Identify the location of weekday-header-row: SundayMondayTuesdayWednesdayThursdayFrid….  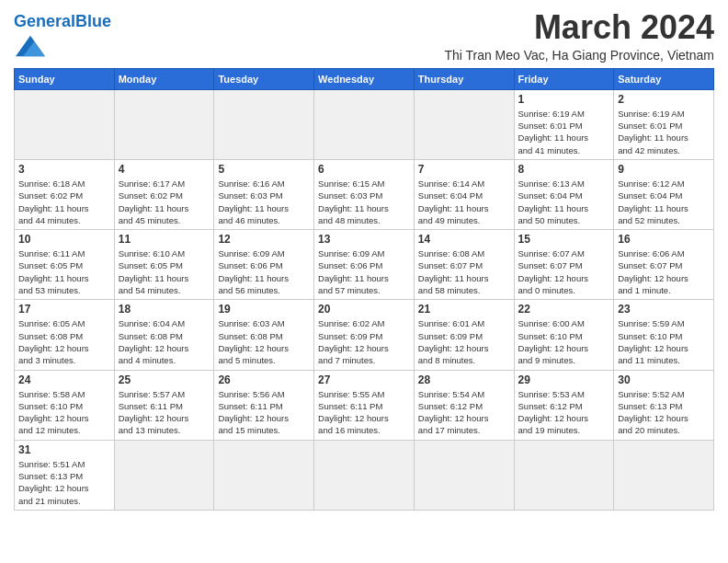
(364, 79).